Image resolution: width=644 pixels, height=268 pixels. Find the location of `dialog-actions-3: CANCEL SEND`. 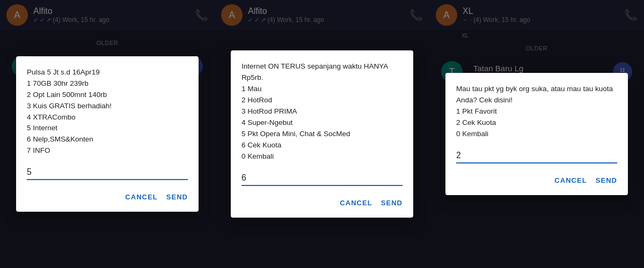

dialog-actions-3: CANCEL SEND is located at coordinates (537, 180).